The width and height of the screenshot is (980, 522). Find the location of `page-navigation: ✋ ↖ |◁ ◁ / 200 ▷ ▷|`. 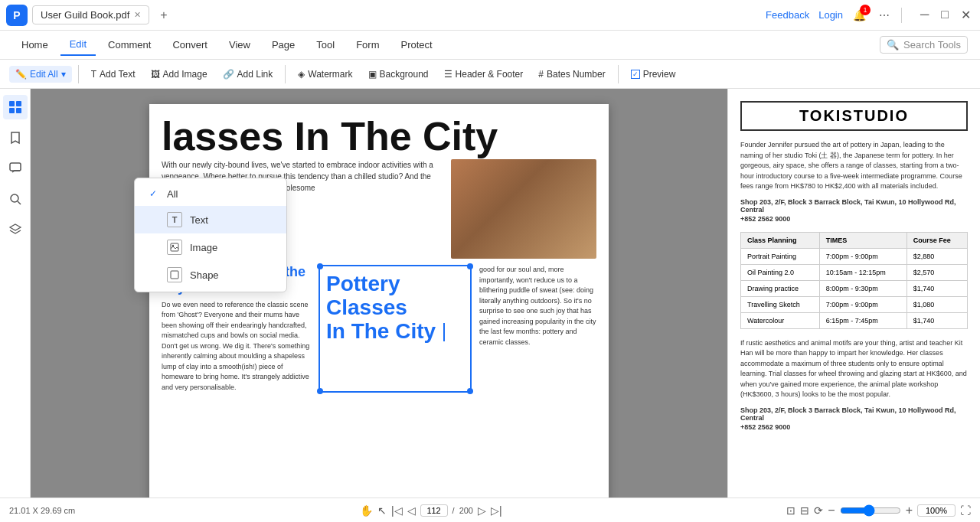

page-navigation: ✋ ↖ |◁ ◁ / 200 ▷ ▷| is located at coordinates (431, 511).